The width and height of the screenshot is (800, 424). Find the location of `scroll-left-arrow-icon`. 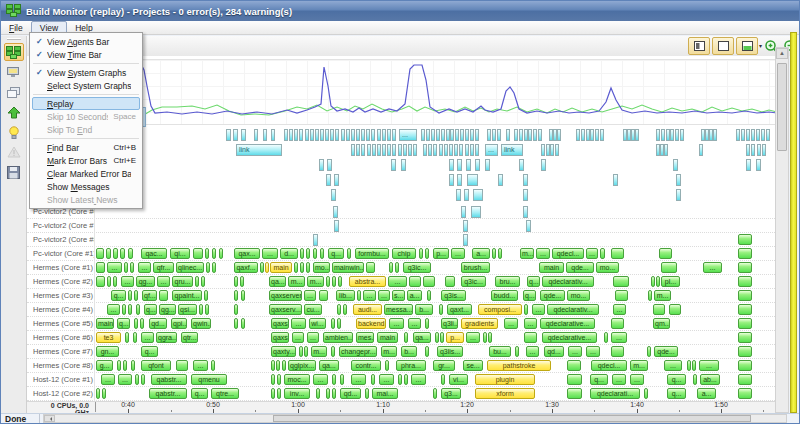

scroll-left-arrow-icon is located at coordinates (50, 418).